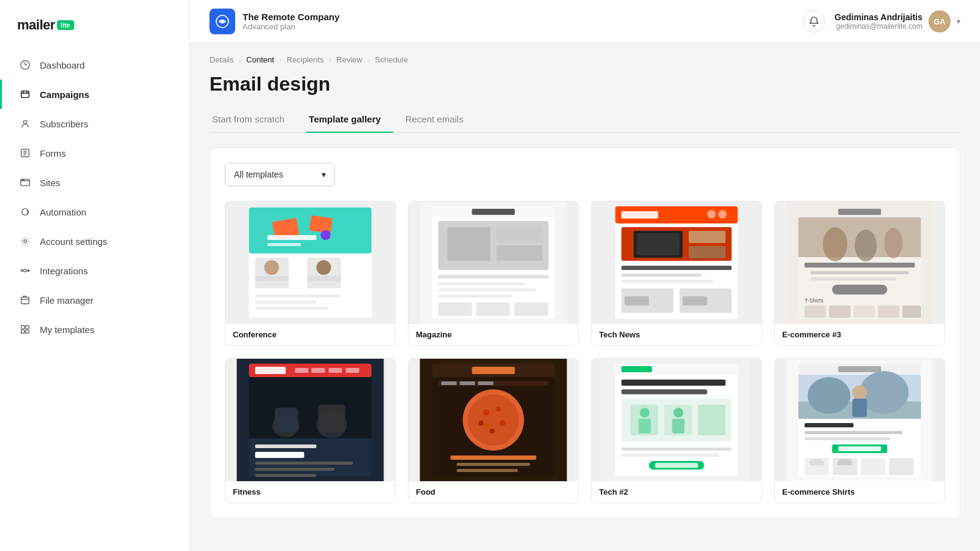 The height and width of the screenshot is (551, 980). What do you see at coordinates (94, 124) in the screenshot?
I see `sidebar-item-subscribers: Subscribers` at bounding box center [94, 124].